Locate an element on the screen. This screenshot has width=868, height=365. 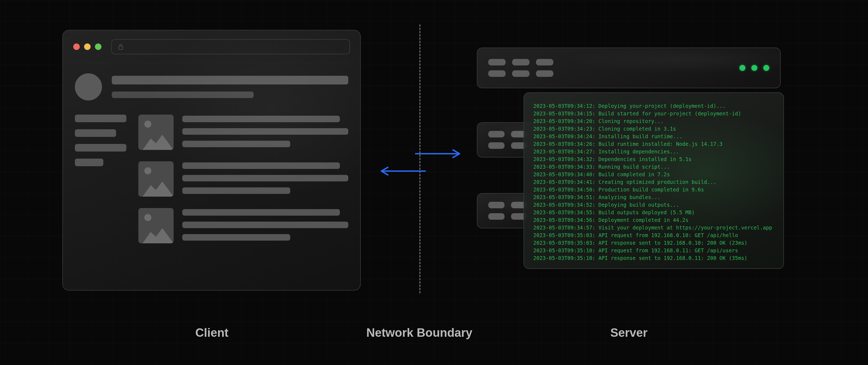
close-icon is located at coordinates (76, 47).